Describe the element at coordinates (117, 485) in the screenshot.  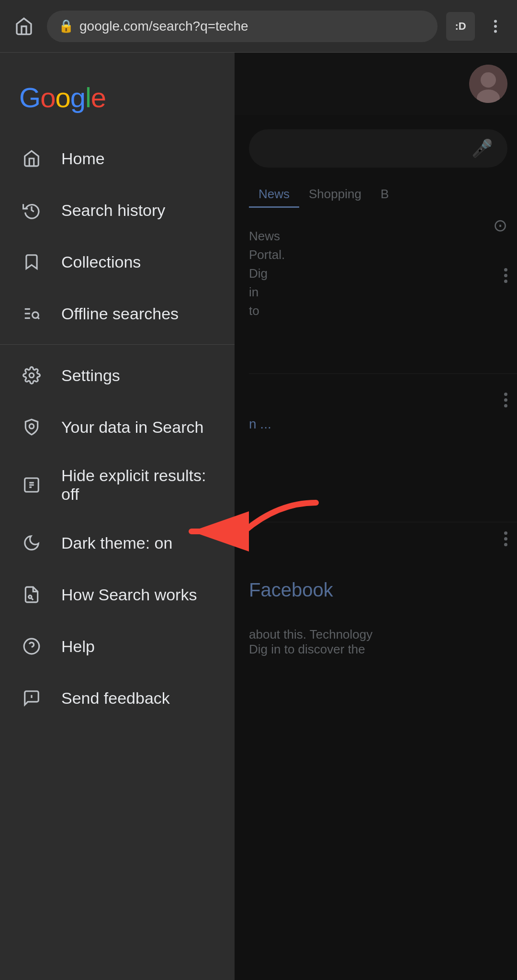
I see `sidebar-item-hide-explicit: Hide explicit results: off` at that location.